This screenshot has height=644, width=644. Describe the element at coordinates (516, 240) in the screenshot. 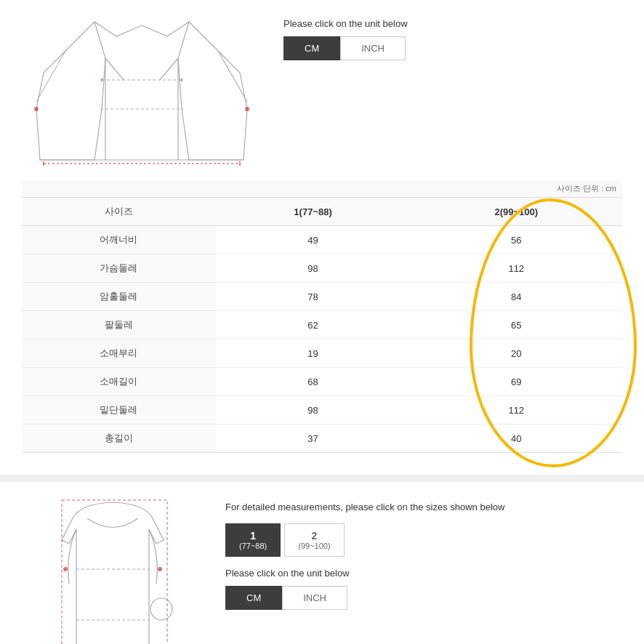

I see `row-value: 56` at that location.